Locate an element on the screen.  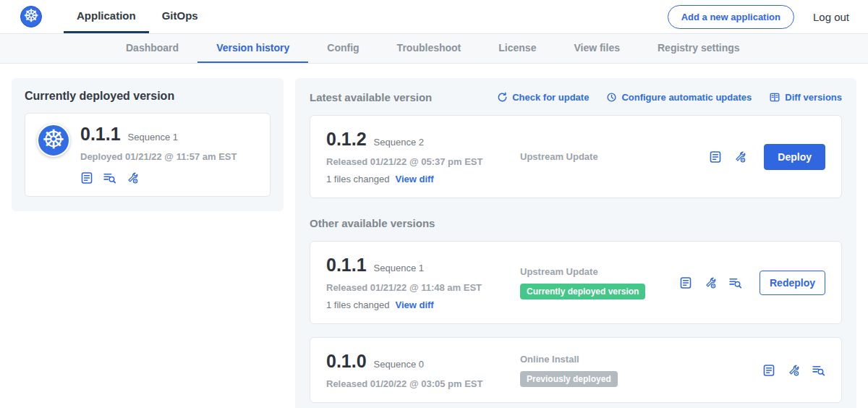
top-tabs: Application GitOps is located at coordinates (137, 17).